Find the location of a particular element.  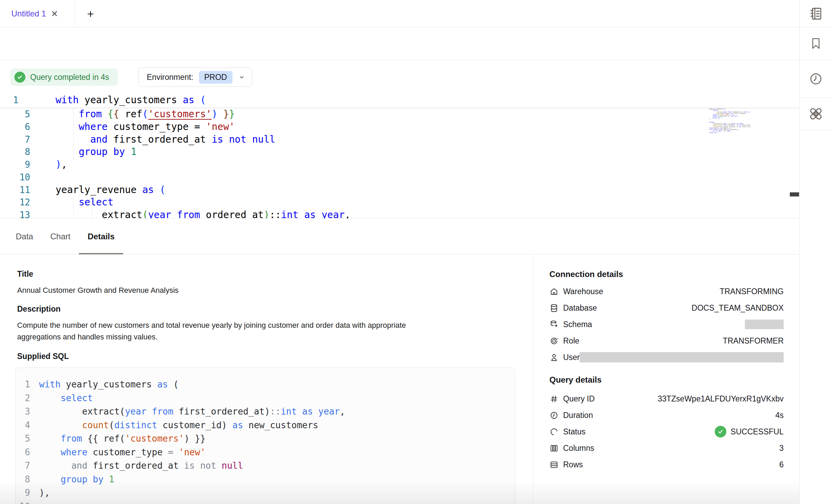

detail-label: Query ID is located at coordinates (579, 399).